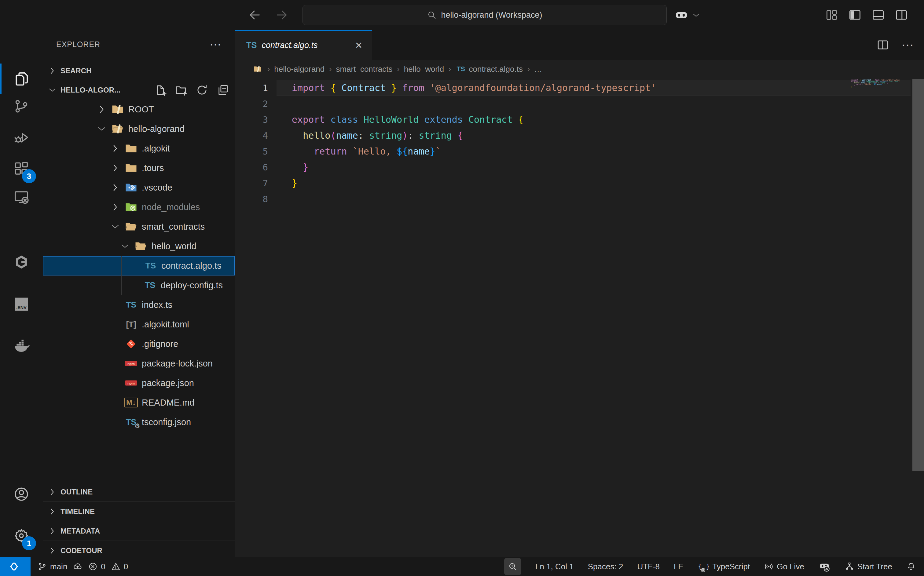 The height and width of the screenshot is (576, 924). I want to click on workspace-section-header: HELLO-ALGOR..., so click(139, 90).